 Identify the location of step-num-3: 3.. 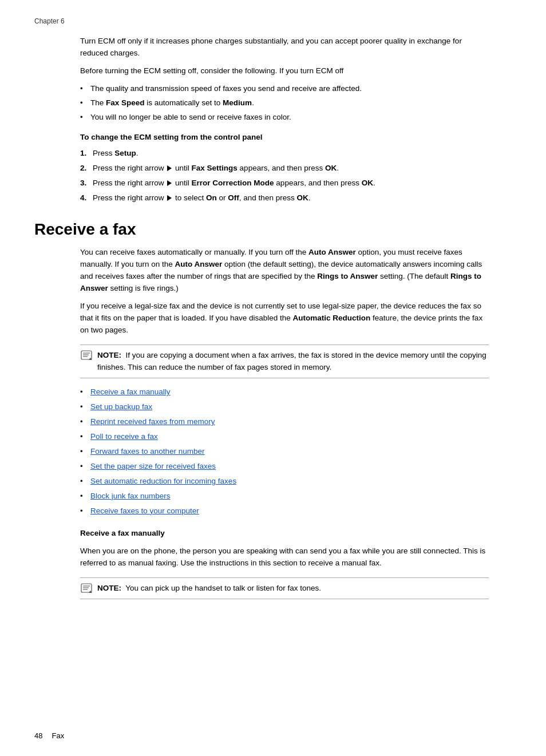
(84, 183).